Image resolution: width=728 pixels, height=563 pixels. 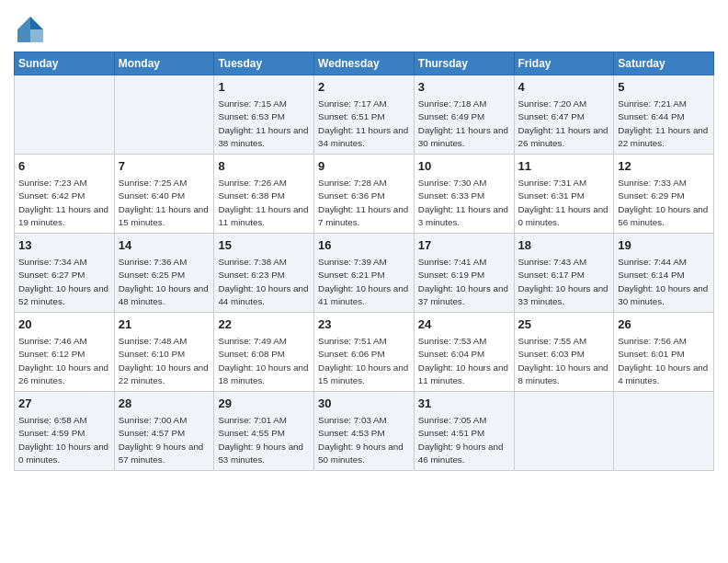 I want to click on calendar-day: 3Sunrise: 7:18 AM Sunset: 6:49 PM Daylig…, so click(x=463, y=115).